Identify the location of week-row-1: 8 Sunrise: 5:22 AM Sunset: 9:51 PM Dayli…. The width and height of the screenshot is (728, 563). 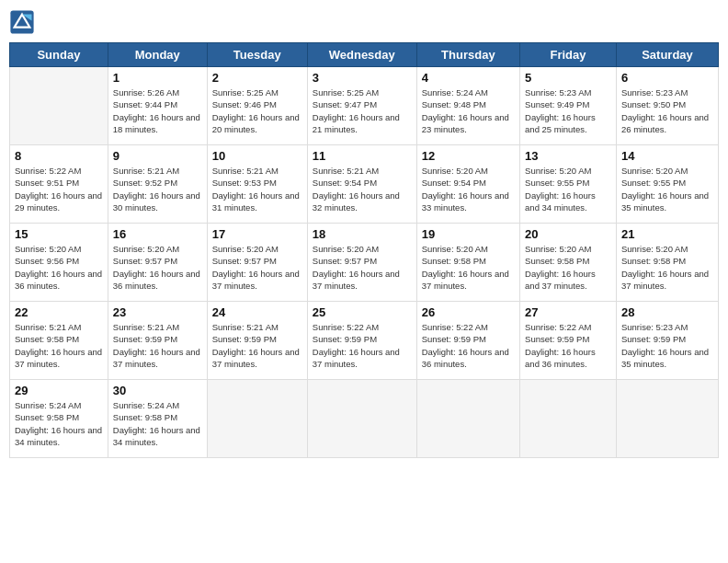
(364, 184).